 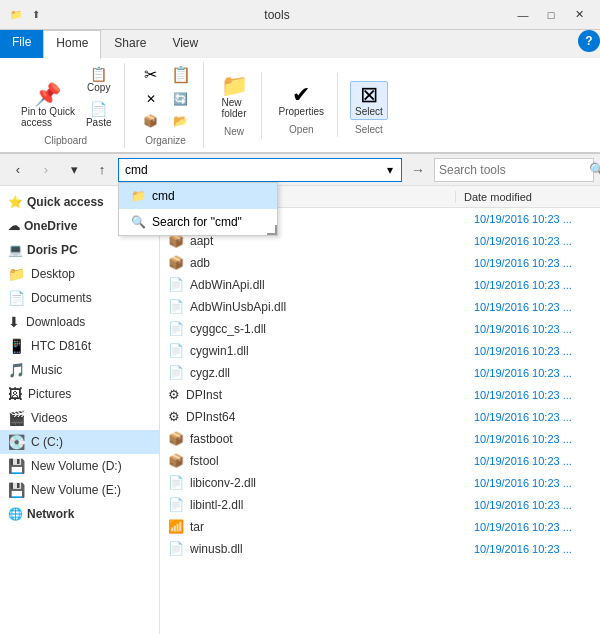 What do you see at coordinates (210, 373) in the screenshot?
I see `file-name: cygz.dll` at bounding box center [210, 373].